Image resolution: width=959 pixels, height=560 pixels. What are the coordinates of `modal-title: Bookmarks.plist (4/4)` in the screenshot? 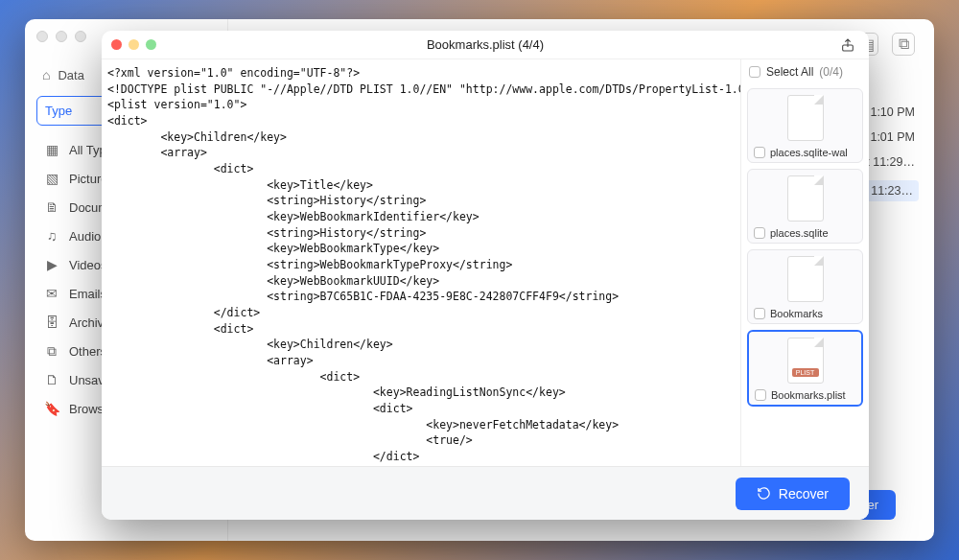 It's located at (485, 44).